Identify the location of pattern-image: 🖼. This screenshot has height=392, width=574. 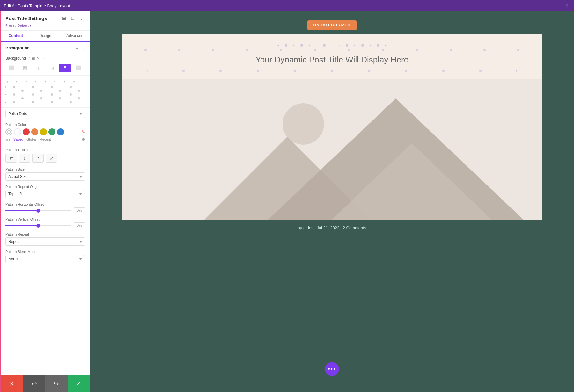
(25, 68).